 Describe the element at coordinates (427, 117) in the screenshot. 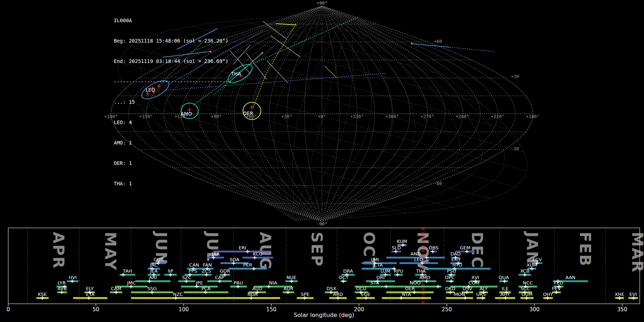

I see `lon-label: +270°` at that location.